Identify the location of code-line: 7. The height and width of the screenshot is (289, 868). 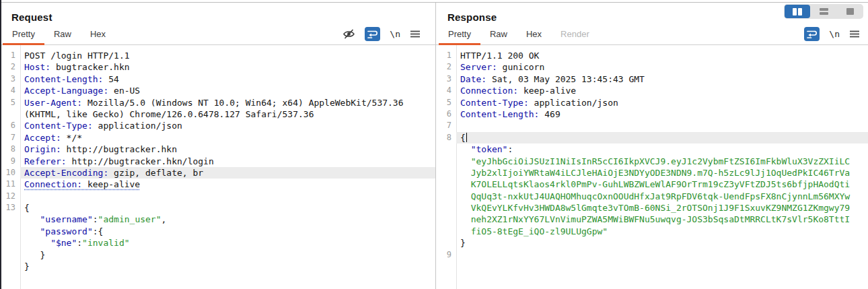
(652, 125).